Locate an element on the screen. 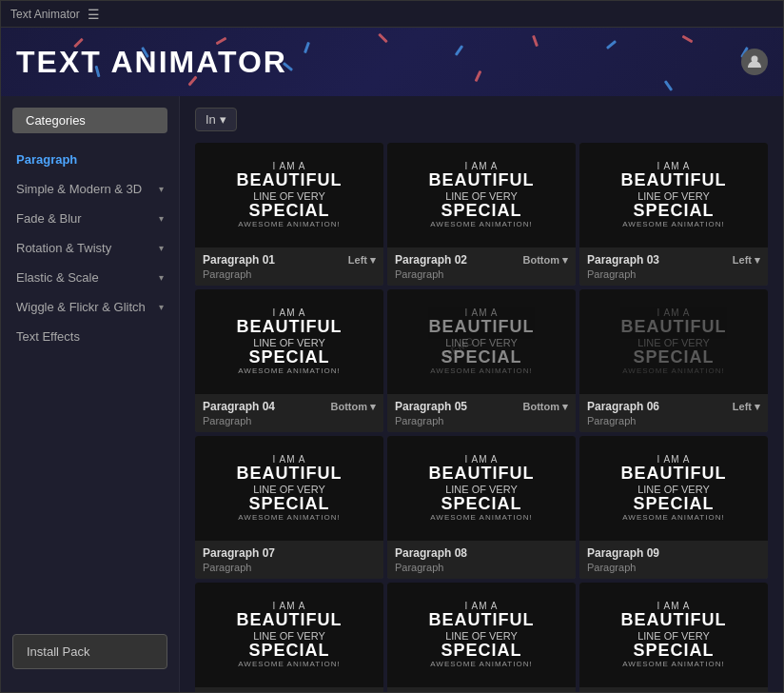 This screenshot has width=784, height=693. sidebar-item-fade-blur: Fade & Blur▾ is located at coordinates (89, 219).